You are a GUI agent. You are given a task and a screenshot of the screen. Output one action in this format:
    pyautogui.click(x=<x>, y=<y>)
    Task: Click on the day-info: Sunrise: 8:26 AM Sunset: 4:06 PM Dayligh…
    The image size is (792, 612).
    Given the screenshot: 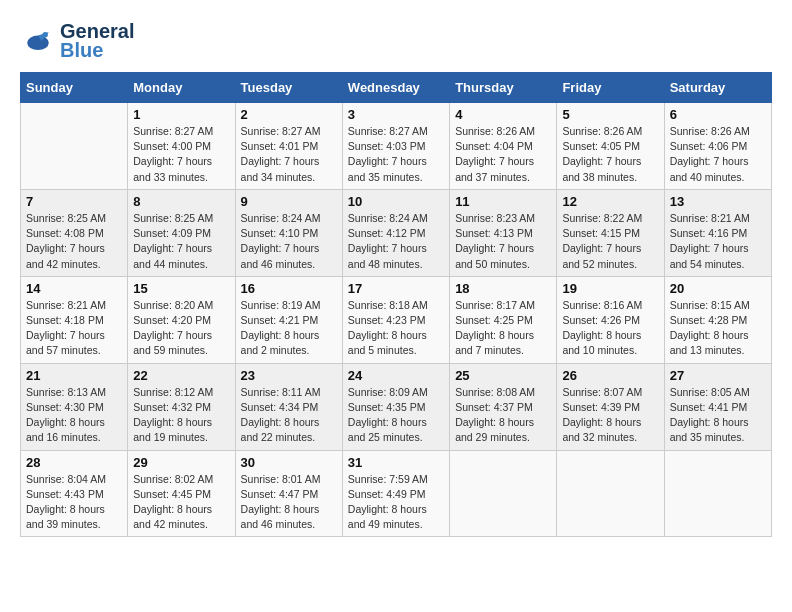 What is the action you would take?
    pyautogui.click(x=718, y=154)
    